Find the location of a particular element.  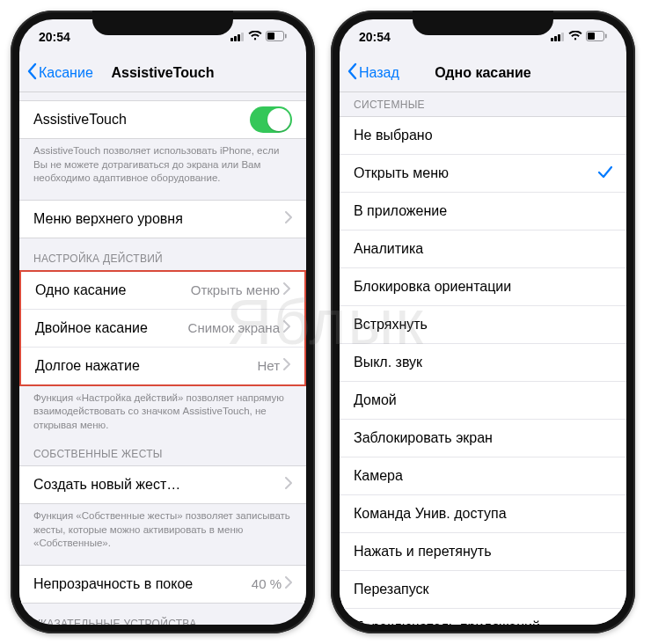

option-label: В приложение is located at coordinates (483, 211).